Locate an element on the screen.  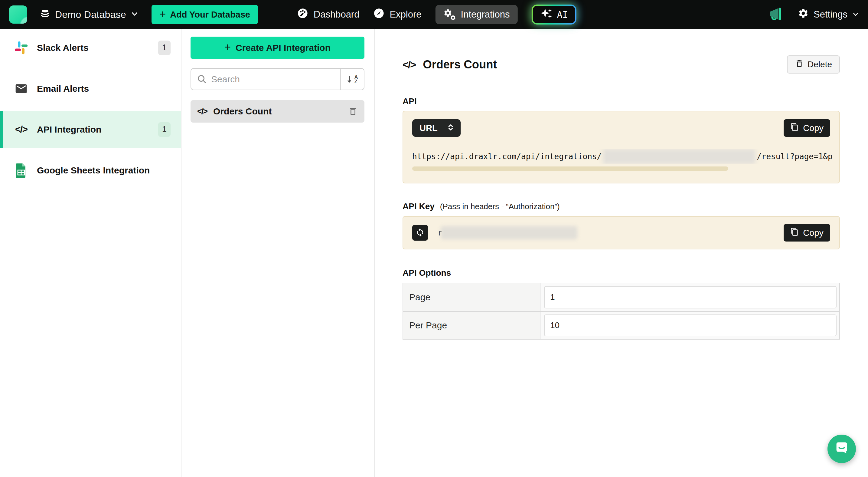
sidebar-item-label: API Integration is located at coordinates (69, 129).